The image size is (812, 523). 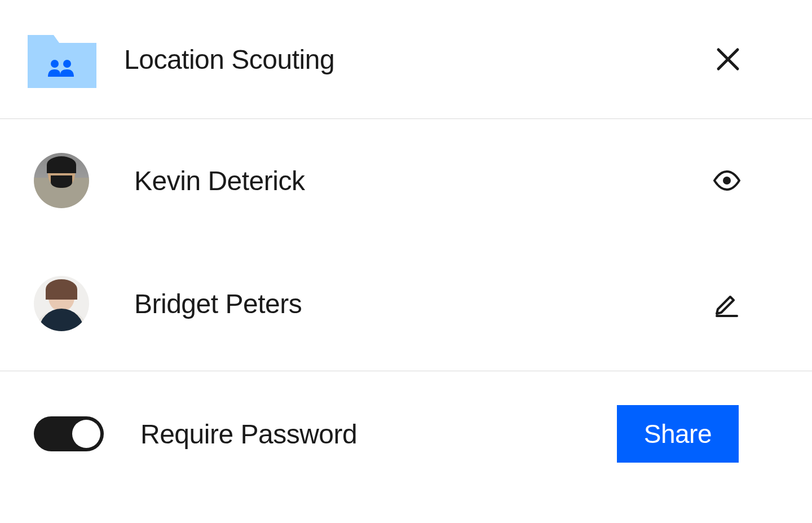 What do you see at coordinates (727, 181) in the screenshot?
I see `eye-icon` at bounding box center [727, 181].